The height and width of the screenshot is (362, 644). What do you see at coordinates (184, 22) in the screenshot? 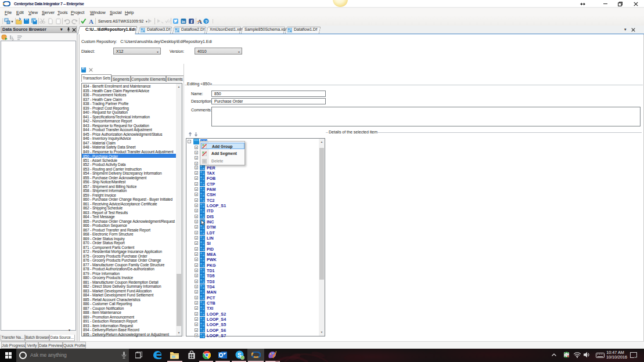
I see `svg-text: in` at bounding box center [184, 22].